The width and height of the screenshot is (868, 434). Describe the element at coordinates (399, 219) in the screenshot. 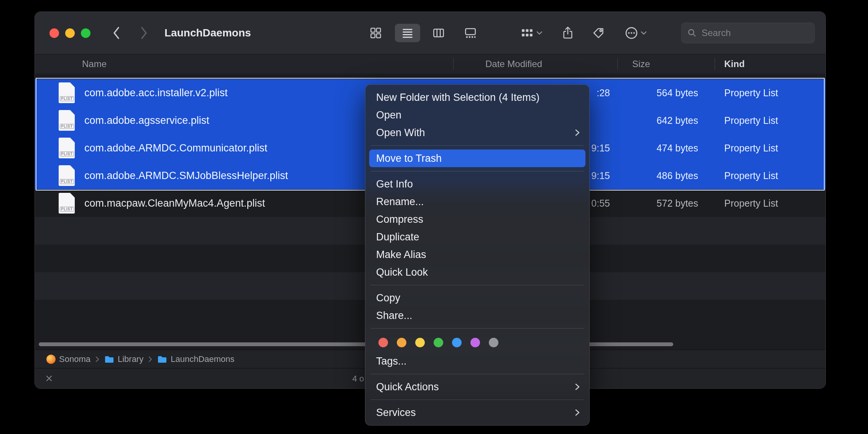

I see `menu-item-label: Compress` at that location.